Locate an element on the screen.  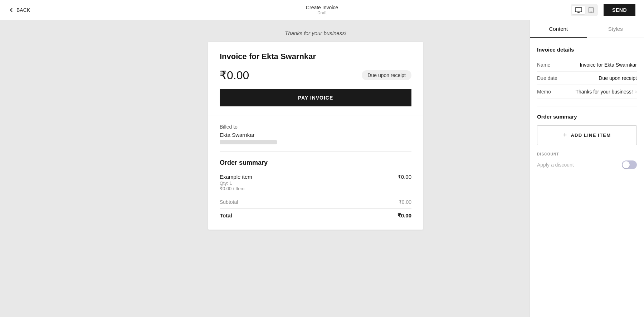
item-price: ₹0.00 is located at coordinates (404, 177).